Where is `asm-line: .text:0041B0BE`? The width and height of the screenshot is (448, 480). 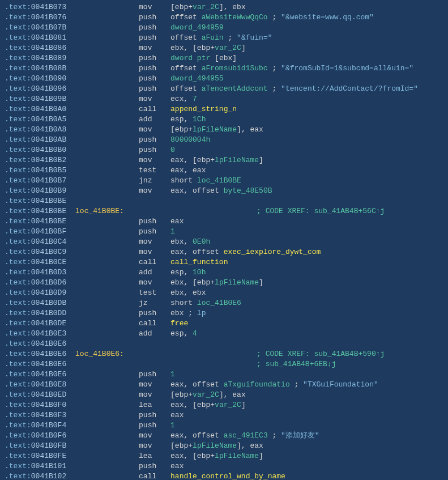
asm-line: .text:0041B0BE is located at coordinates (224, 201).